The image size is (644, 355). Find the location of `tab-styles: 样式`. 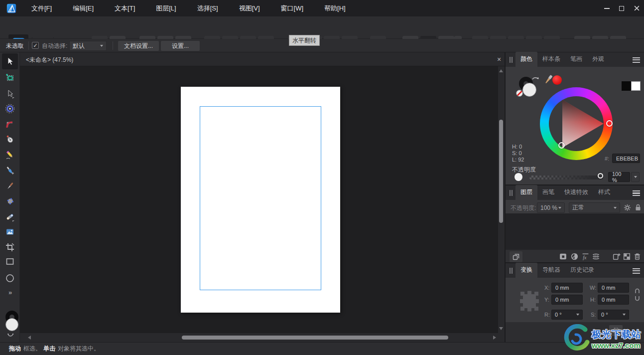

tab-styles: 样式 is located at coordinates (604, 192).